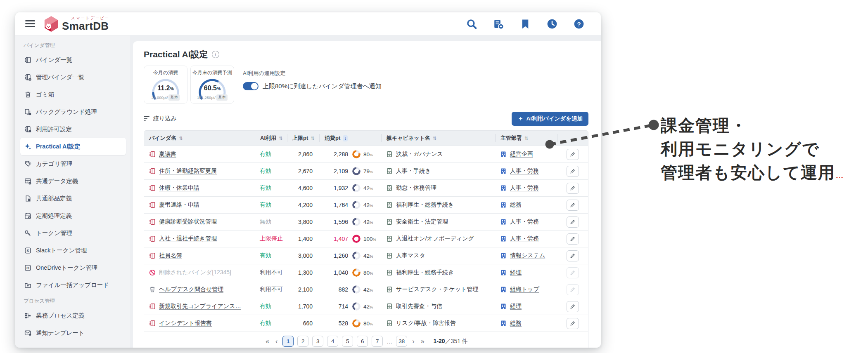 Image resolution: width=868 pixels, height=353 pixels. Describe the element at coordinates (73, 216) in the screenshot. I see `sidebar-item: 定期処理定義` at that location.